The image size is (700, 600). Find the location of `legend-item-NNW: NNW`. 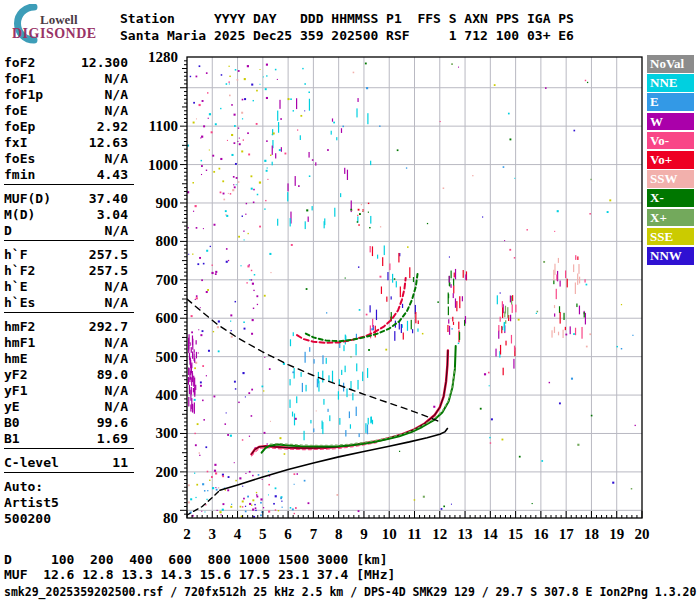

legend-item-NNW: NNW is located at coordinates (670, 256).